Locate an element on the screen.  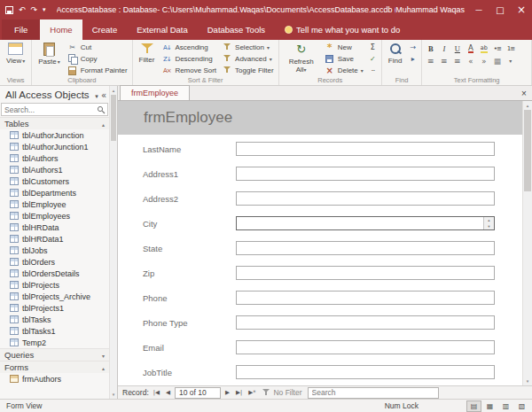
align-right-button is located at coordinates (458, 60).